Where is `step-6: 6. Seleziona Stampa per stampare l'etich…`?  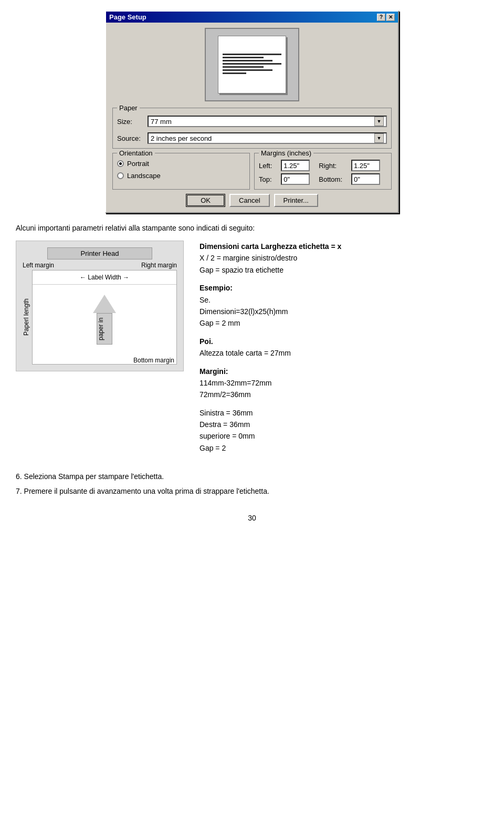
step-6: 6. Seleziona Stampa per stampare l'etich… is located at coordinates (252, 477).